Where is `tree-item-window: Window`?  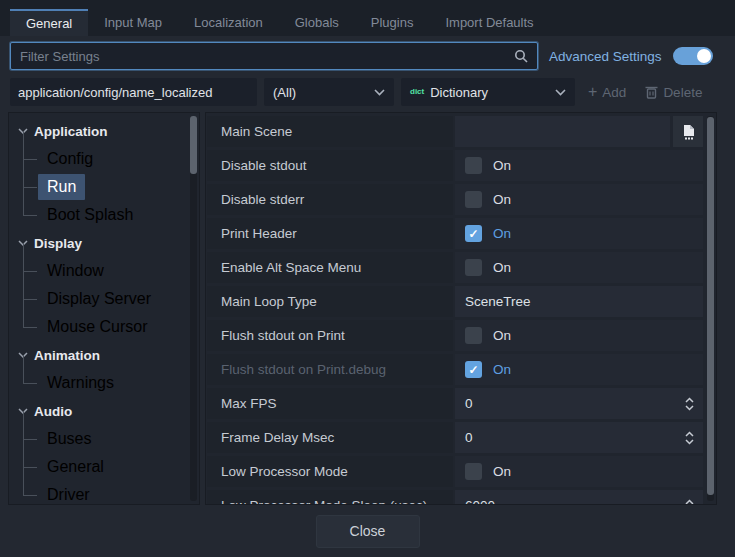
tree-item-window: Window is located at coordinates (118, 271).